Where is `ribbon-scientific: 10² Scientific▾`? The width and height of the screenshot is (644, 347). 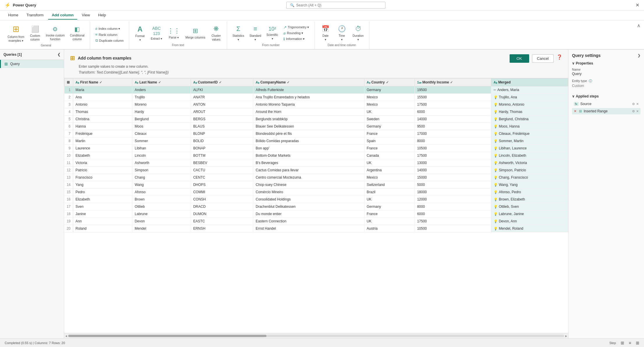
ribbon-scientific: 10² Scientific▾ is located at coordinates (272, 33).